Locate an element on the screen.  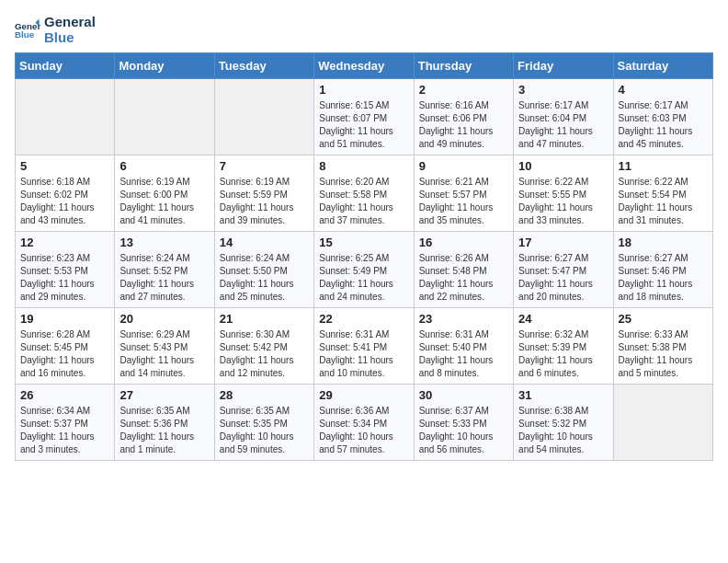
calendar-cell: 2Sunrise: 6:16 AM Sunset: 6:06 PM Daylig… is located at coordinates (463, 118).